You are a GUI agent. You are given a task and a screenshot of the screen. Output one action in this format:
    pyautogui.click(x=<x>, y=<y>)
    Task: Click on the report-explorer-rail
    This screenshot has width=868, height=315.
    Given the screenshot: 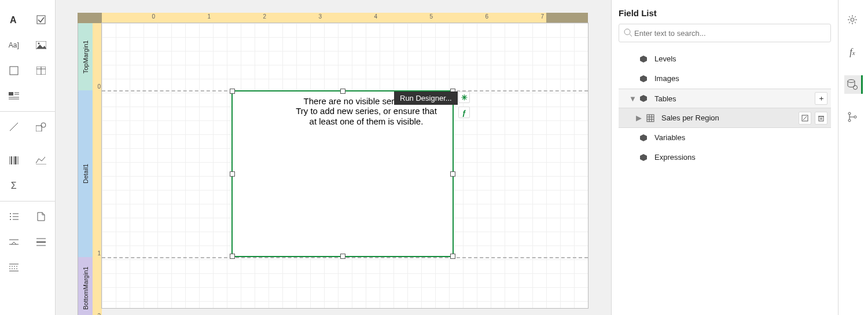 What is the action you would take?
    pyautogui.click(x=854, y=117)
    